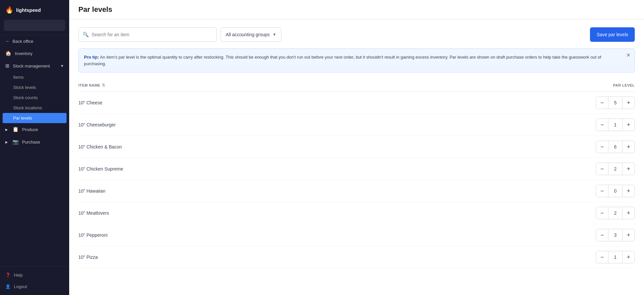  Describe the element at coordinates (148, 35) in the screenshot. I see `search-box: 🔍` at that location.